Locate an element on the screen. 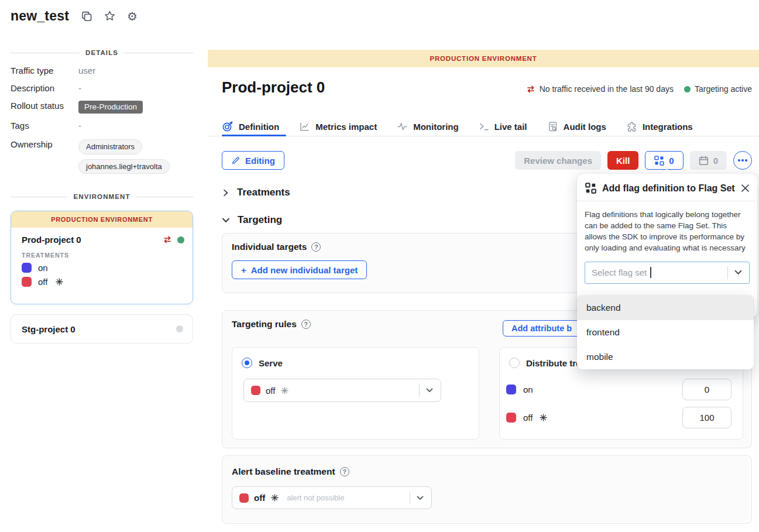 The image size is (759, 532). schedule-count-button: 0 is located at coordinates (708, 160).